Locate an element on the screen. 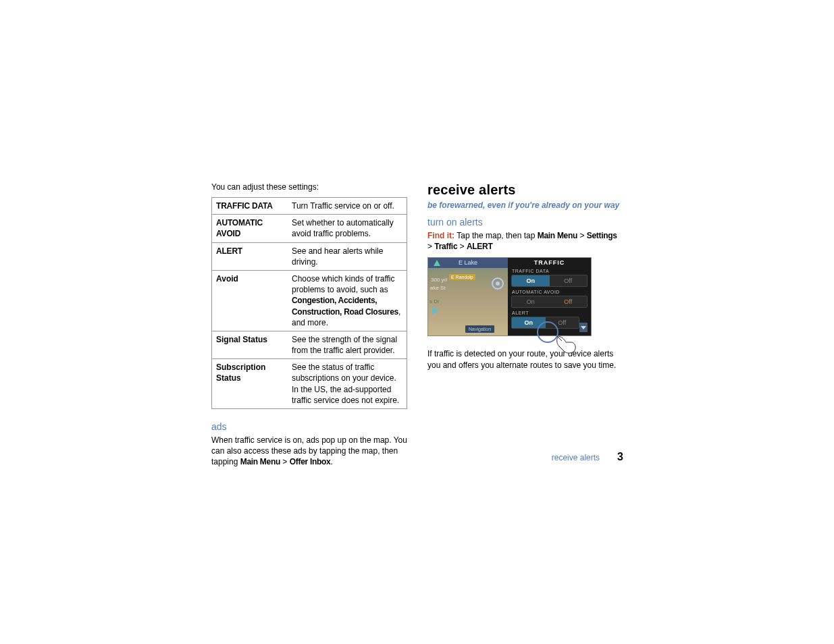 The height and width of the screenshot is (644, 834). table-row: AUTOMATIC AVOID Set whether to automatic… is located at coordinates (309, 228).